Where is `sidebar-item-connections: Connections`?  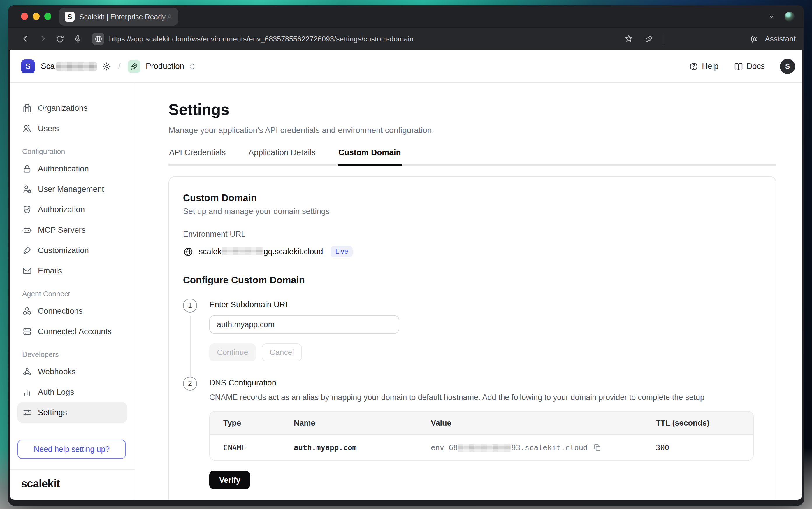 sidebar-item-connections: Connections is located at coordinates (72, 311).